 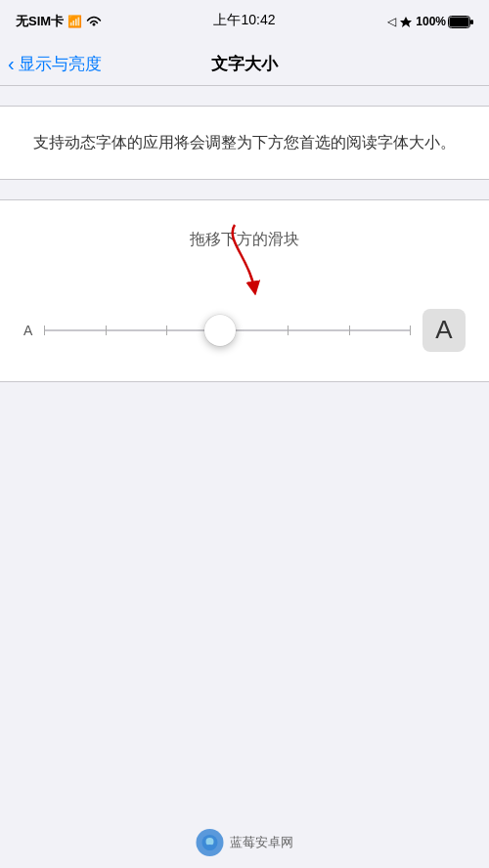 What do you see at coordinates (244, 240) in the screenshot?
I see `drag-hint-text: 拖移下方的滑块` at bounding box center [244, 240].